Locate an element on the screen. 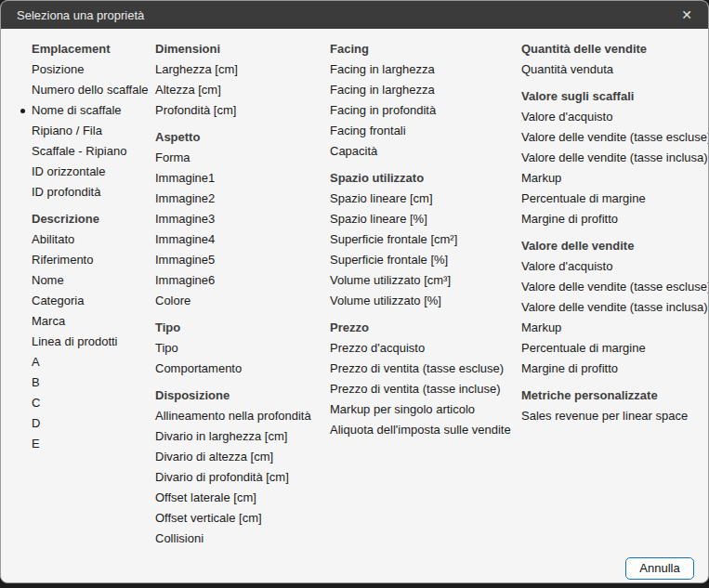 The image size is (709, 588). property-item: Allineamento nella profondità is located at coordinates (233, 416).